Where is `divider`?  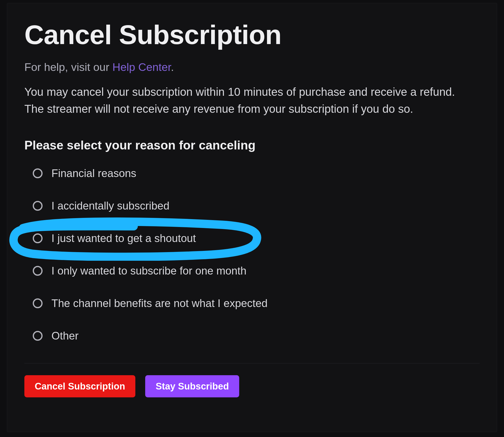 divider is located at coordinates (252, 363).